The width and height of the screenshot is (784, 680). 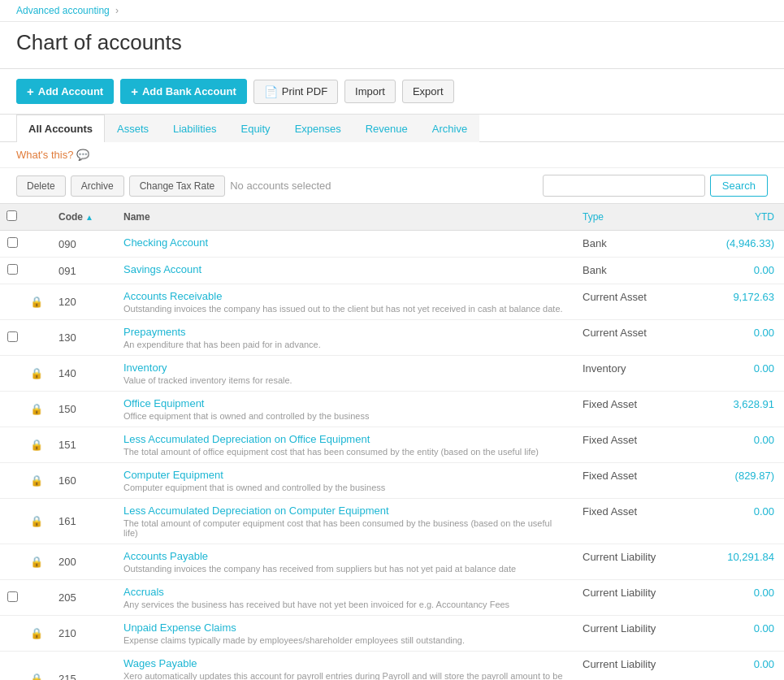 I want to click on account-name-link: Accruals, so click(x=343, y=591).